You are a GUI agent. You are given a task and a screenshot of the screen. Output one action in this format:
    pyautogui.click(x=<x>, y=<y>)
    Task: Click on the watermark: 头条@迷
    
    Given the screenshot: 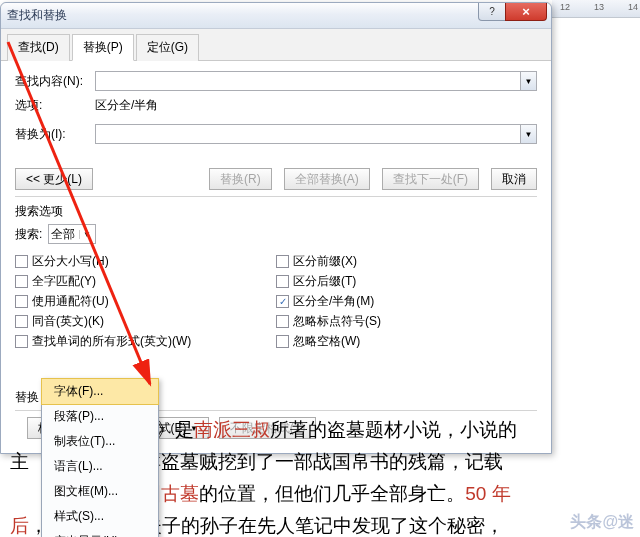 What is the action you would take?
    pyautogui.click(x=602, y=522)
    